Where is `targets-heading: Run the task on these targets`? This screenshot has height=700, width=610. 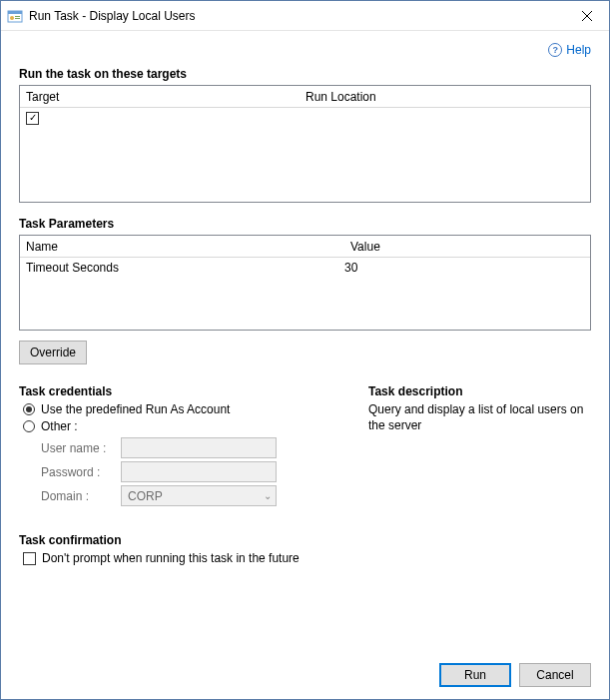
targets-heading: Run the task on these targets is located at coordinates (305, 74).